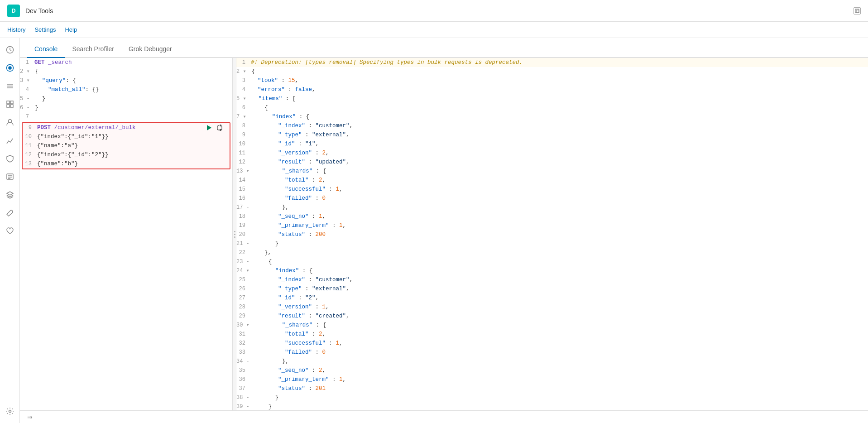 The image size is (868, 423). What do you see at coordinates (46, 49) in the screenshot?
I see `tab-console: Console` at bounding box center [46, 49].